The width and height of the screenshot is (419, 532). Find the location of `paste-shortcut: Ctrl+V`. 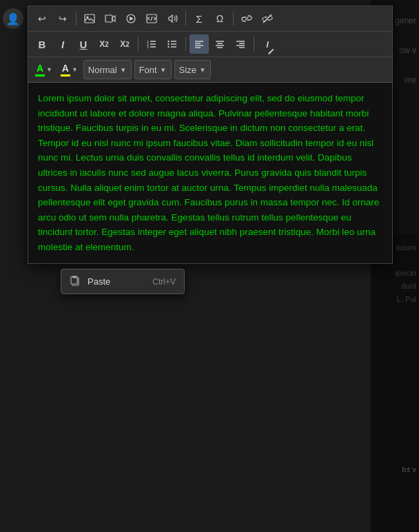

paste-shortcut: Ctrl+V is located at coordinates (164, 282).